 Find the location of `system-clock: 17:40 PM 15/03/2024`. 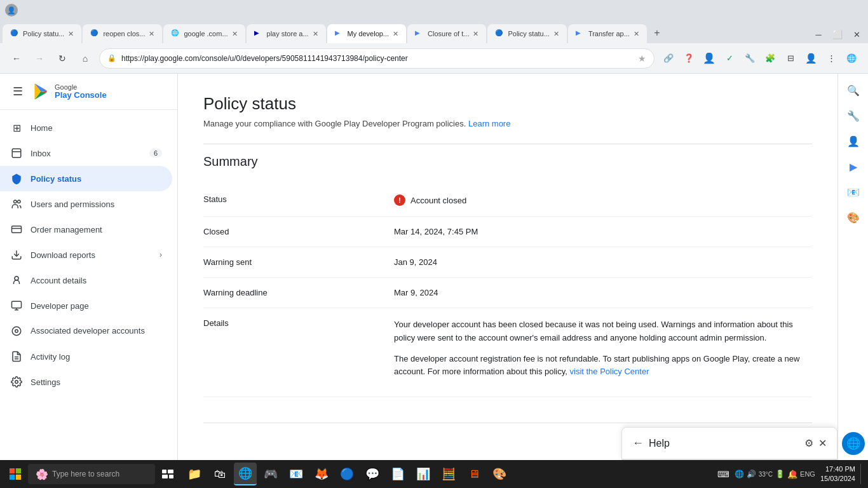

system-clock: 17:40 PM 15/03/2024 is located at coordinates (837, 474).